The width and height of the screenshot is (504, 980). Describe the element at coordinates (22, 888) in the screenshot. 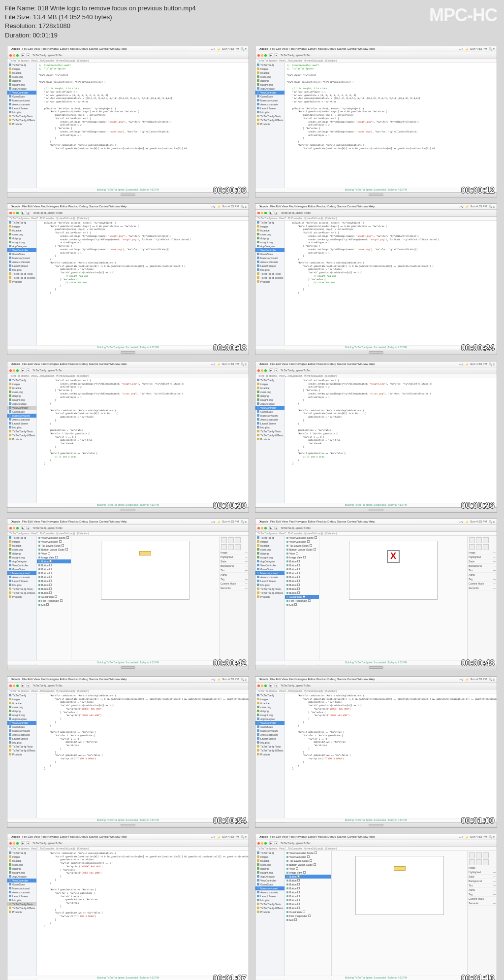

I see `nav-item: Main.storyboard` at that location.